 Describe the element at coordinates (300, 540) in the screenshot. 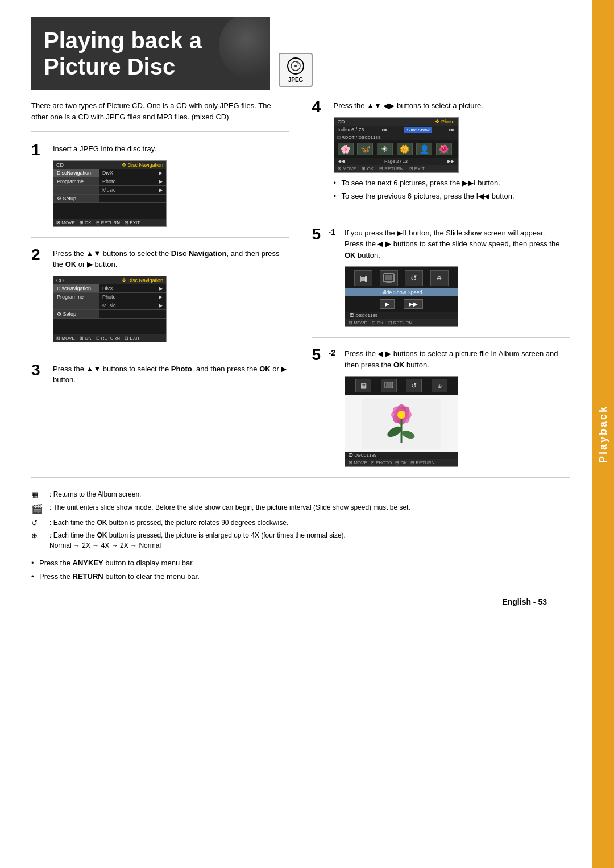

I see `legend-row-4: ⊕ : Each time the OK button is pressed, …` at that location.